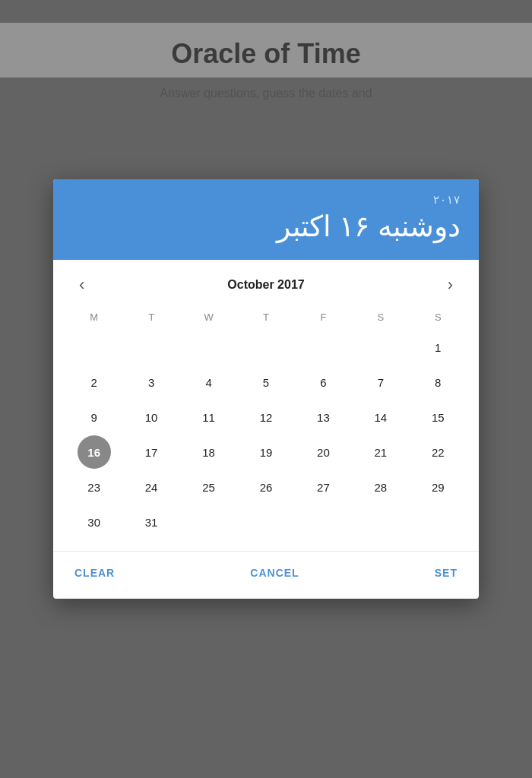  What do you see at coordinates (266, 316) in the screenshot?
I see `weekdays-row: MTWTFSS` at bounding box center [266, 316].